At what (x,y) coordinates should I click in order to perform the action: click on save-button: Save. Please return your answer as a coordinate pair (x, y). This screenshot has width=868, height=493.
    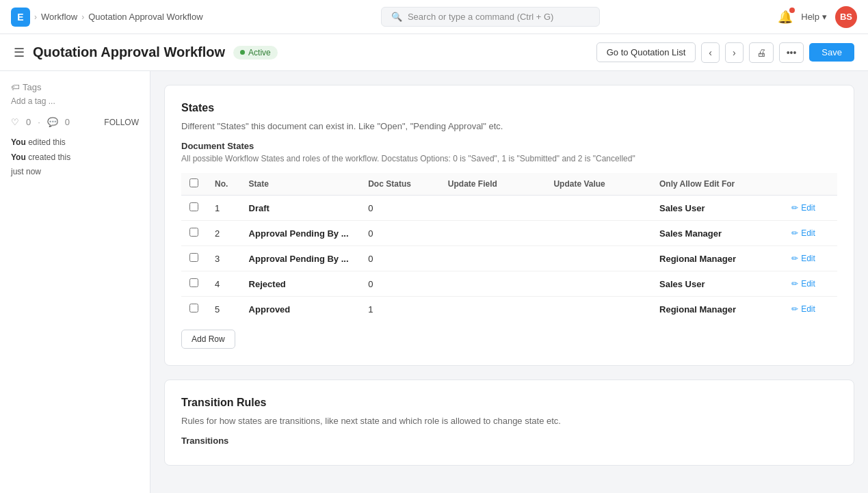
    Looking at the image, I should click on (832, 52).